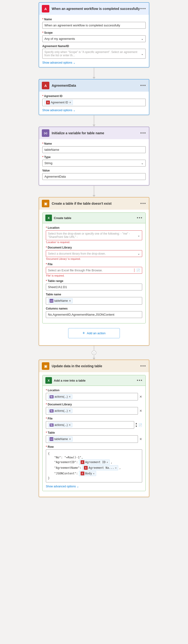  Describe the element at coordinates (141, 411) in the screenshot. I see `add-row-doclibrary-clear: ✕` at that location.